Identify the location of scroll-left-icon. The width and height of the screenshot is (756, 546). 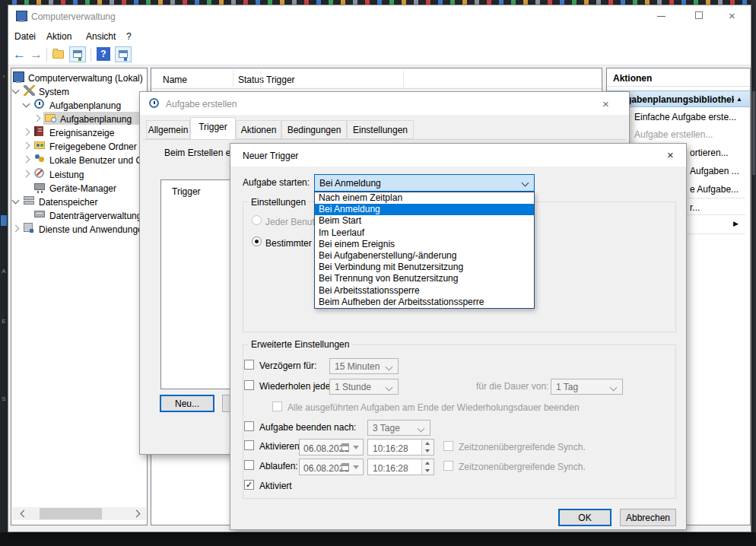
(24, 514).